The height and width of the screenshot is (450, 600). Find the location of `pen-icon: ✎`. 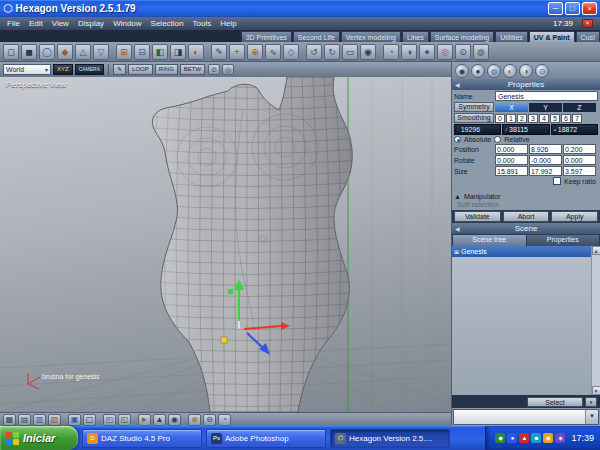

pen-icon: ✎ is located at coordinates (120, 70).